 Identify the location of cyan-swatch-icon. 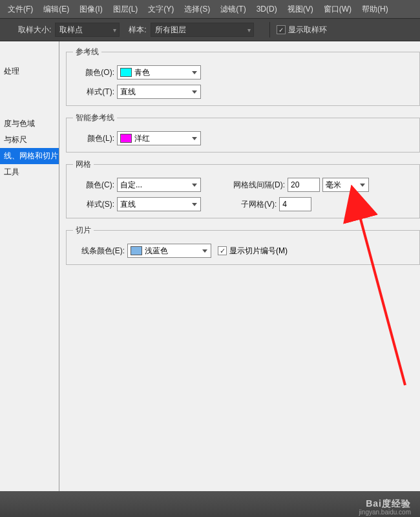
(126, 72).